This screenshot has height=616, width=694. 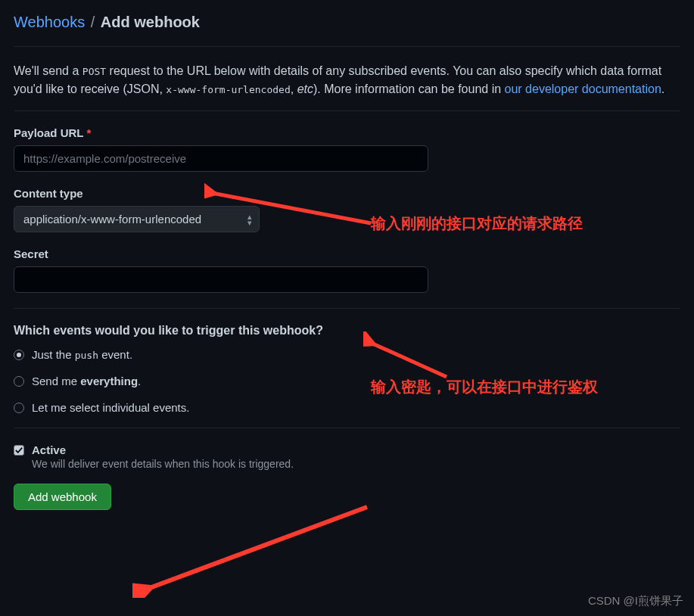 What do you see at coordinates (19, 355) in the screenshot?
I see `radio-just-push` at bounding box center [19, 355].